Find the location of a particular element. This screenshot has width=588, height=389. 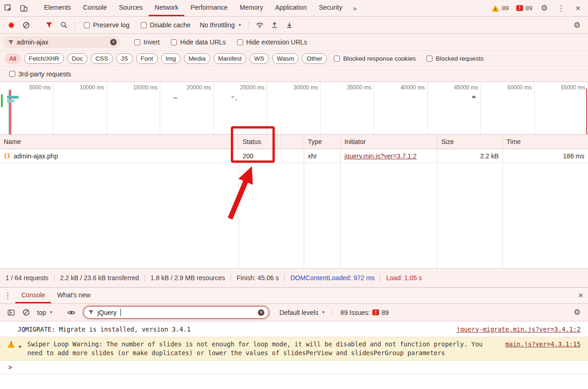

settings-gear-icon: ⚙ is located at coordinates (544, 8).